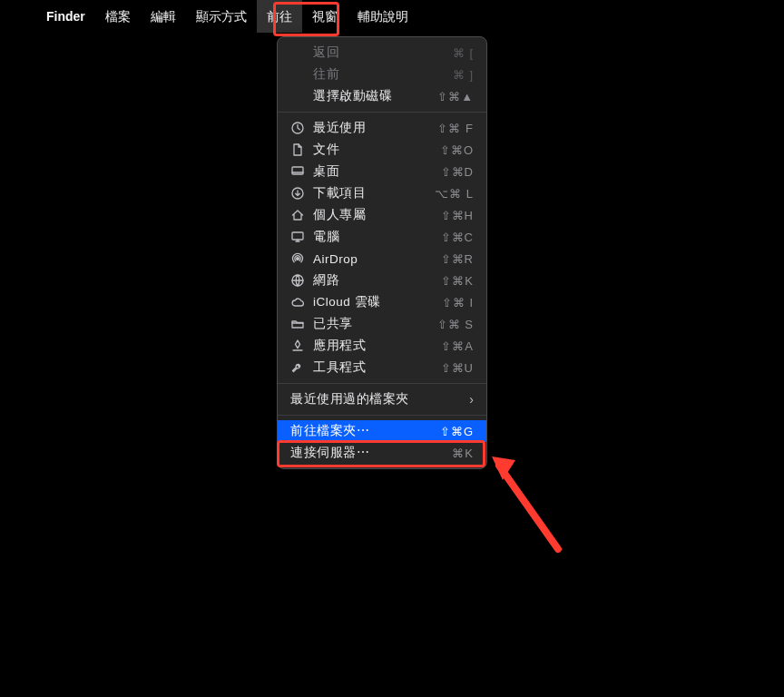  I want to click on menuitem-documents: 文件 ⇧⌘O, so click(382, 150).